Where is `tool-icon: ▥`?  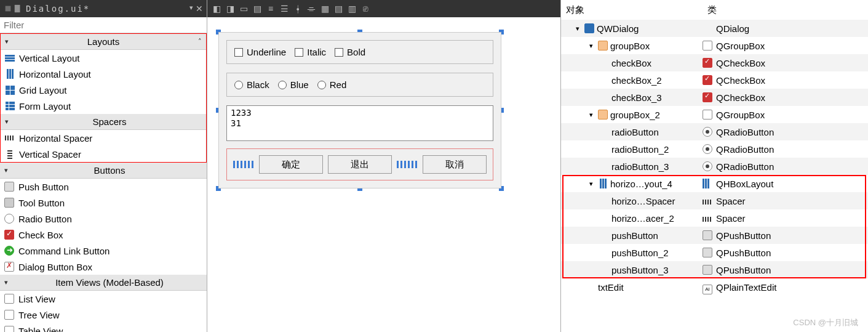
tool-icon: ▥ is located at coordinates (352, 9).